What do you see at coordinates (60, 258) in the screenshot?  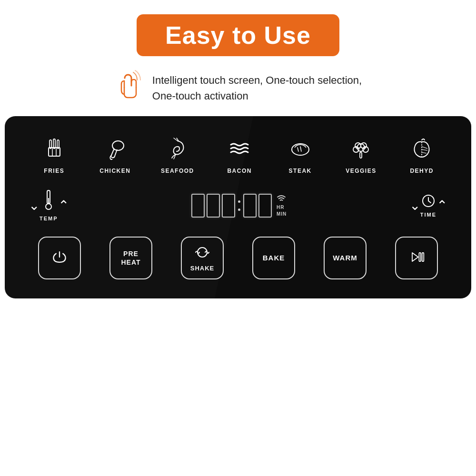 I see `power-icon` at bounding box center [60, 258].